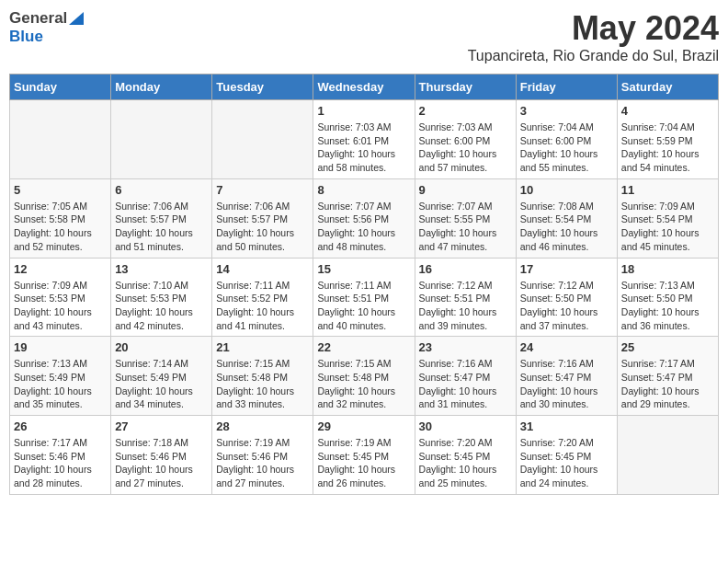  What do you see at coordinates (162, 305) in the screenshot?
I see `day-info: Sunrise: 7:10 AMSunset: 5:53 PMDaylight:…` at bounding box center [162, 305].